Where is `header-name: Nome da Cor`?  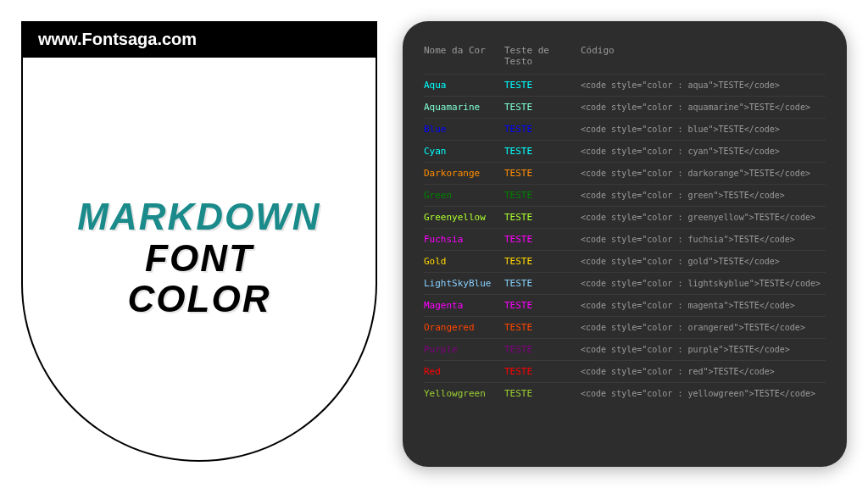 header-name: Nome da Cor is located at coordinates (465, 56).